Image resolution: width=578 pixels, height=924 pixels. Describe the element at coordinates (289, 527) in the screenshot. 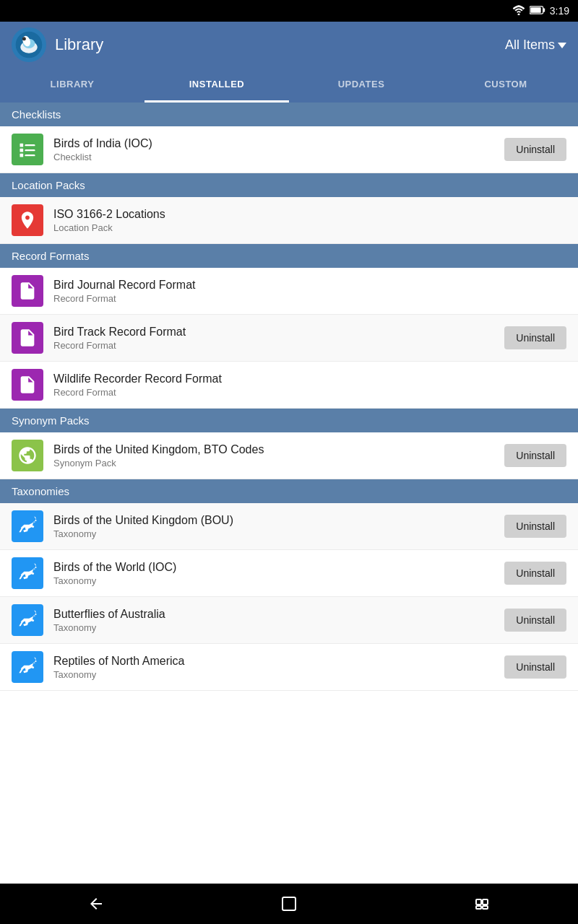

I see `list-item: Birds of the United Kingdom (BOU) Taxono…` at that location.